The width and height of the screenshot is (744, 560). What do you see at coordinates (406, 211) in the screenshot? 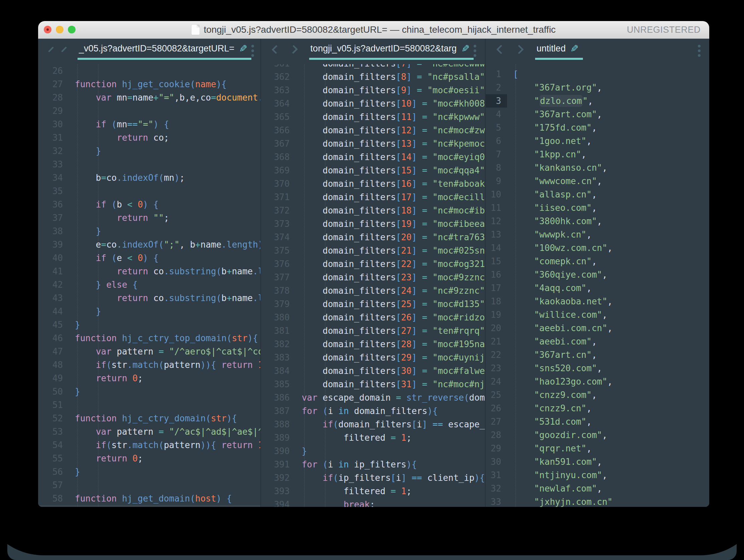
I see `token: 18` at bounding box center [406, 211].